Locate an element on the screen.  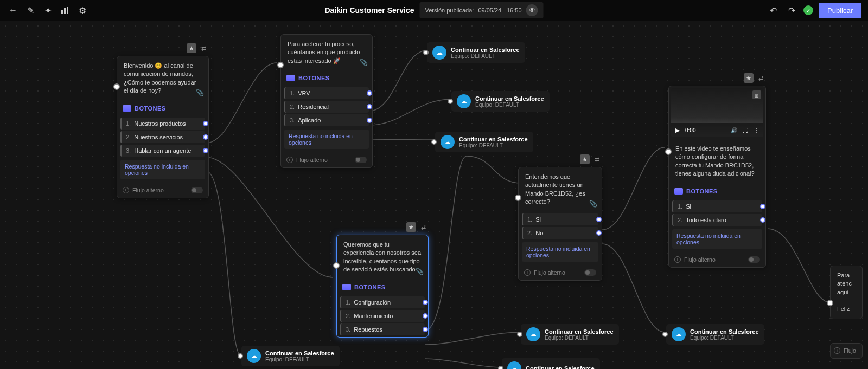
node-video: ★⇄ 🗑 ▶ 0:00 🔊 ⛶ ⋮ En este video te enseñ… is located at coordinates (717, 177).